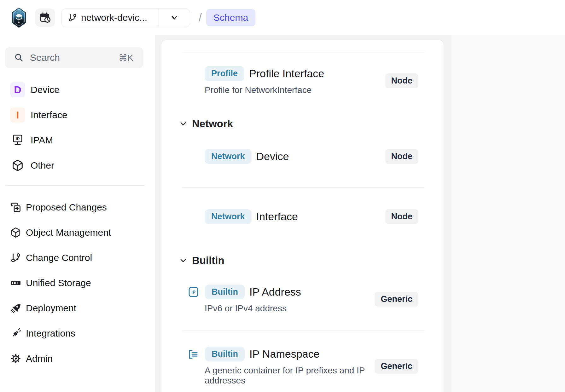  Describe the element at coordinates (78, 128) in the screenshot. I see `schema-groups-nav: D Device I Interface IP IPAM` at that location.